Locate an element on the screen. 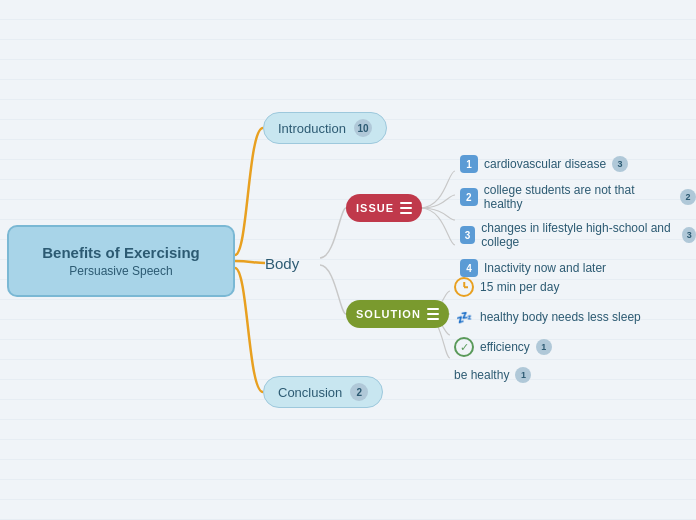  solution-items-list: 15 min per day 💤 healthy body needs less… is located at coordinates (548, 335).